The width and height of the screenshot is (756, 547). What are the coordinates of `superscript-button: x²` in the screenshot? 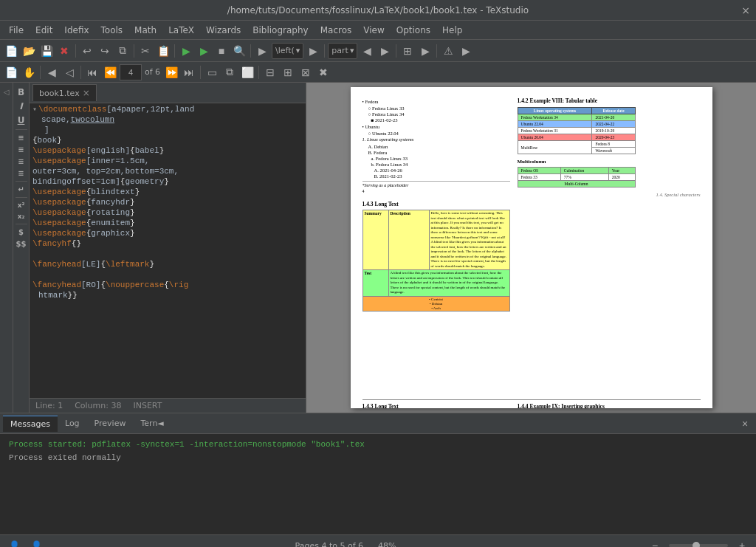 It's located at (21, 205).